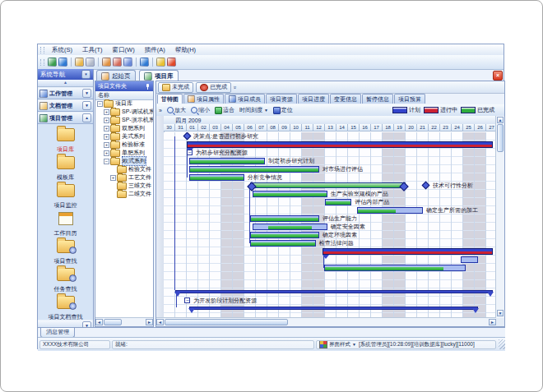  I want to click on sidebar-menu-button: ▾, so click(86, 74).